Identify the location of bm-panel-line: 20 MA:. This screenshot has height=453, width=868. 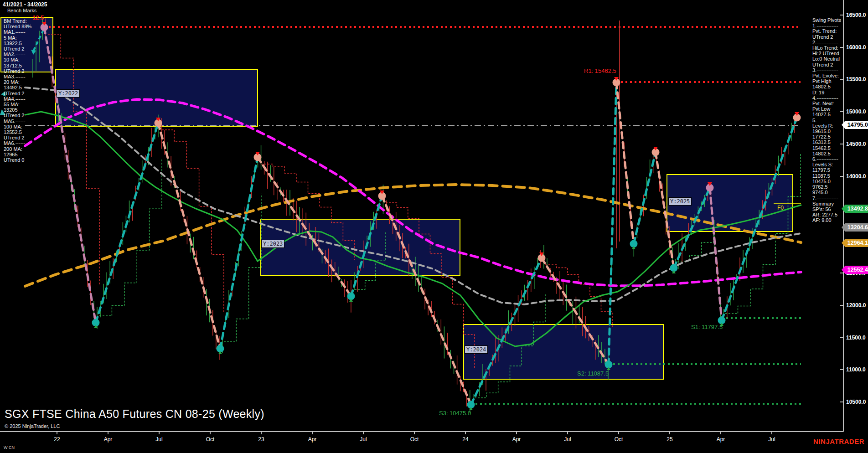
(17, 82).